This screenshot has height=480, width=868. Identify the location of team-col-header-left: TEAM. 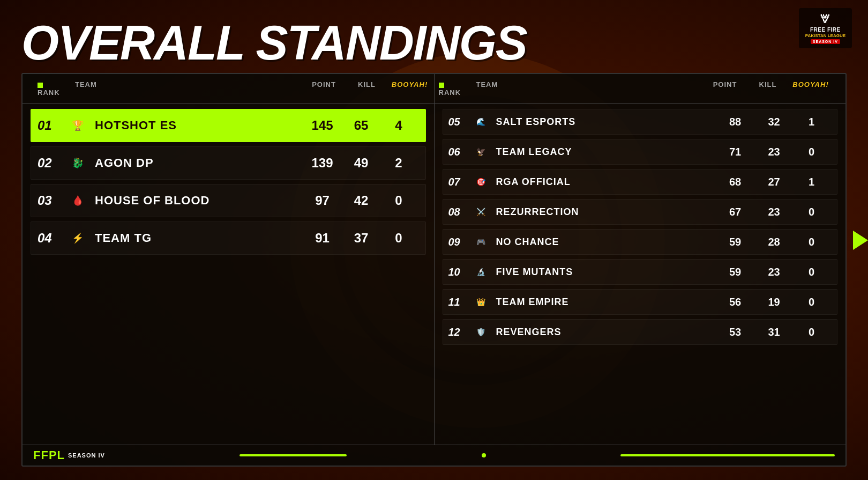
(185, 88).